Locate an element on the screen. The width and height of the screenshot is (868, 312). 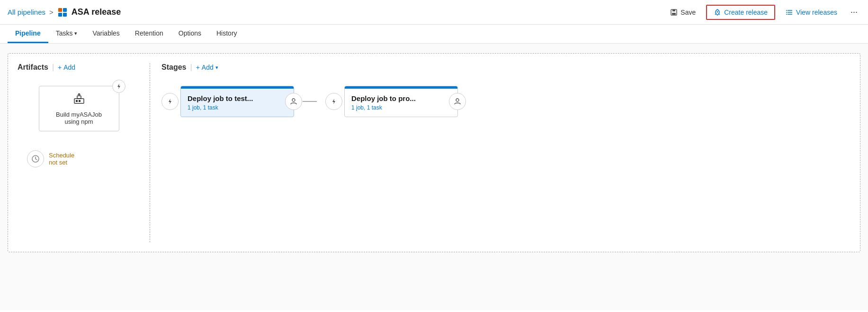
view-releases-button: View releases is located at coordinates (812, 12).